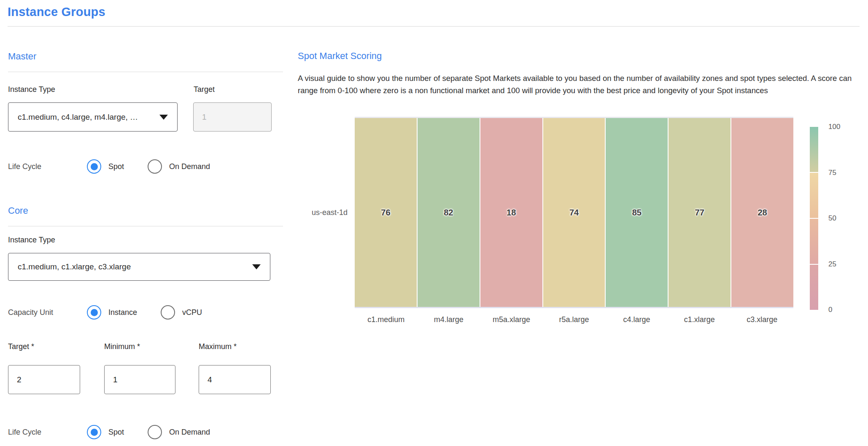  I want to click on core-lifecycle-label: Life Cycle, so click(47, 433).